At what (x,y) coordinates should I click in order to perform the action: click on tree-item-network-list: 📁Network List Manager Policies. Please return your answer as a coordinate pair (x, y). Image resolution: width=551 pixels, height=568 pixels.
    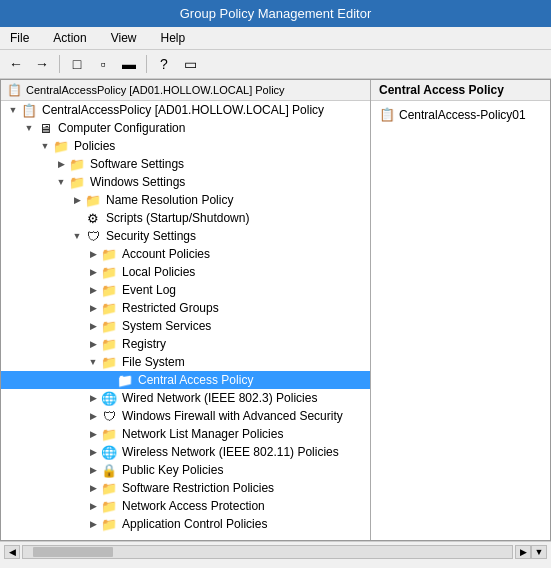
    Looking at the image, I should click on (186, 434).